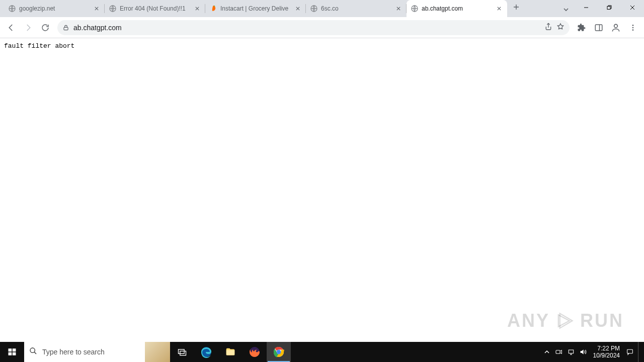 This screenshot has width=644, height=362. What do you see at coordinates (322, 9) in the screenshot?
I see `browser-titlebar: googlezip.net Error 404 (Not Found)!!1 I…` at bounding box center [322, 9].